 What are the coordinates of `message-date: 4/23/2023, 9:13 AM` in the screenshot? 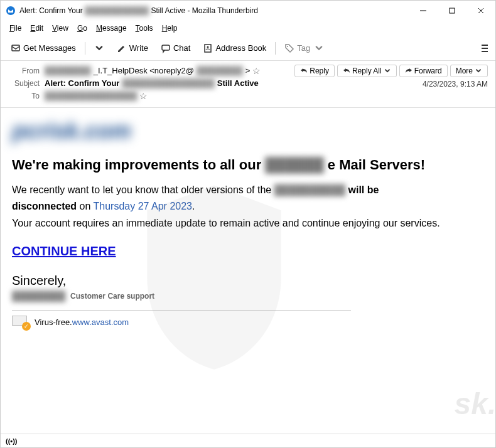 It's located at (455, 84).